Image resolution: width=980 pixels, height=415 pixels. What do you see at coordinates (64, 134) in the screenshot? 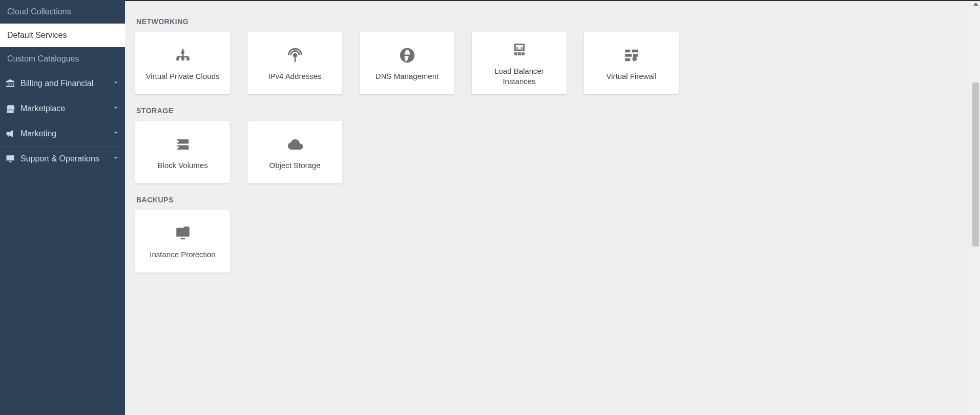
I see `sidebar-label: Marketing` at bounding box center [64, 134].